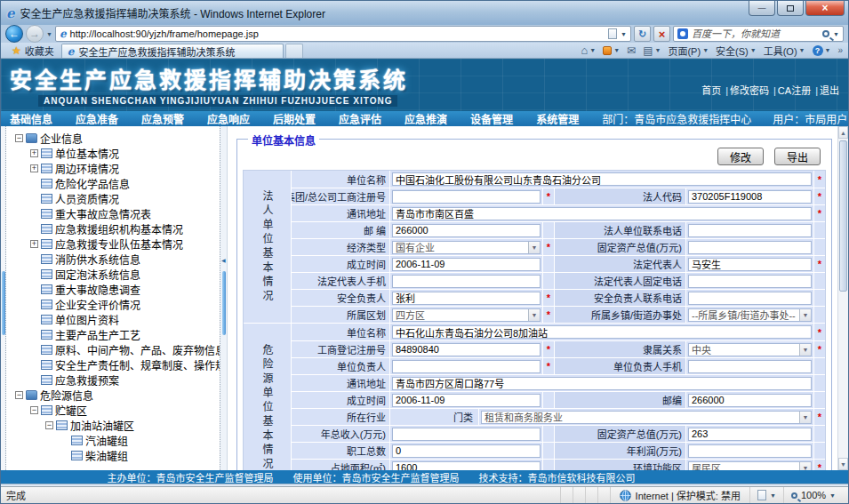 This screenshot has width=849, height=504. What do you see at coordinates (426, 119) in the screenshot?
I see `menu-item: 应急推演` at bounding box center [426, 119].